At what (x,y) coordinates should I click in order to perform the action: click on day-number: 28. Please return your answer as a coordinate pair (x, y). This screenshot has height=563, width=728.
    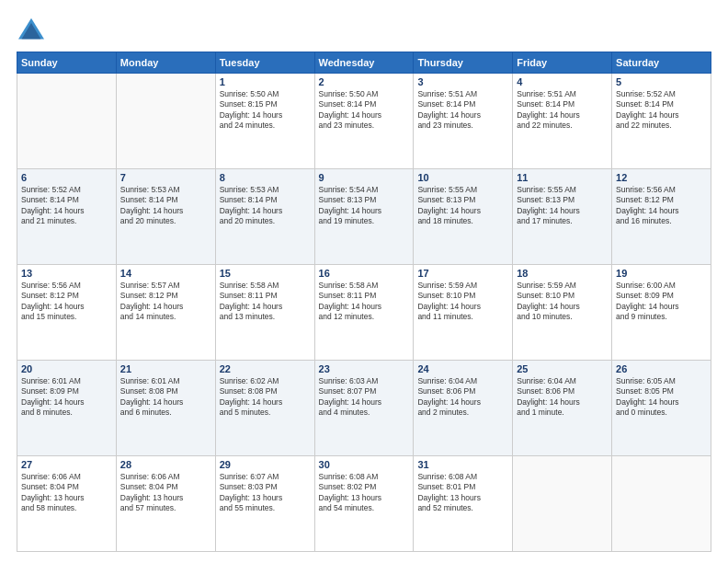
    Looking at the image, I should click on (165, 465).